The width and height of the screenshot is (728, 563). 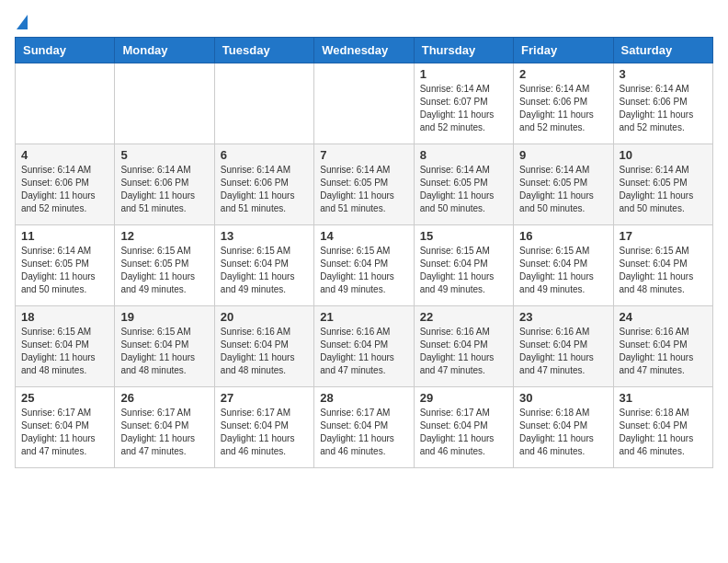 What do you see at coordinates (463, 155) in the screenshot?
I see `day-number: 8` at bounding box center [463, 155].